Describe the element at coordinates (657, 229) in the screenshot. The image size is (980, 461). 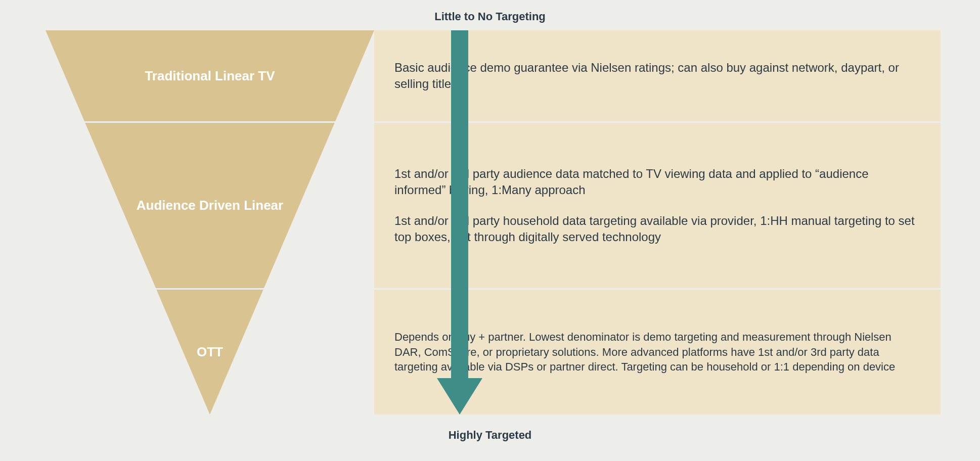
I see `row-paragraph: 1st and/or 3rd party household data targ…` at that location.